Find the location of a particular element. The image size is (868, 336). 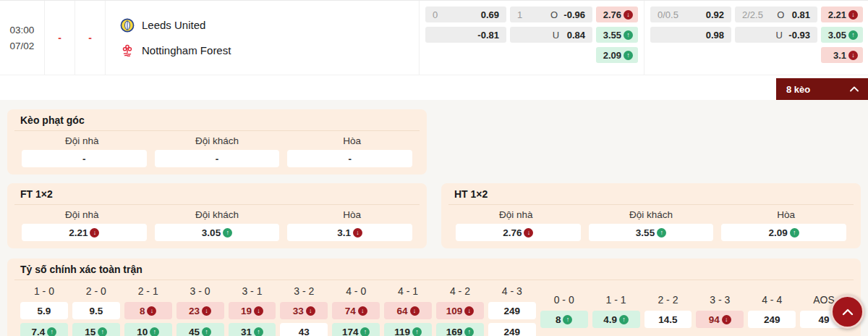

score-odds-cell: 45↑ is located at coordinates (200, 329).